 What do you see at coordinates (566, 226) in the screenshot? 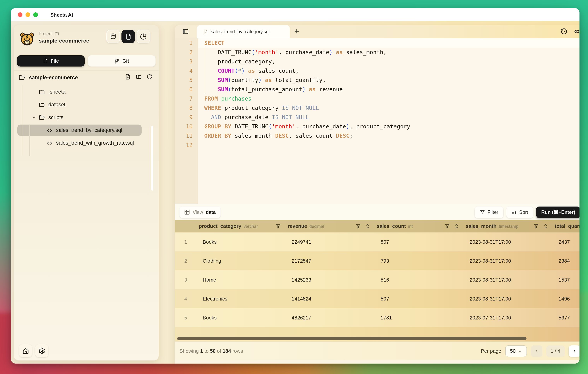
I see `grid-header-total_quantity: total_quantityint` at bounding box center [566, 226].